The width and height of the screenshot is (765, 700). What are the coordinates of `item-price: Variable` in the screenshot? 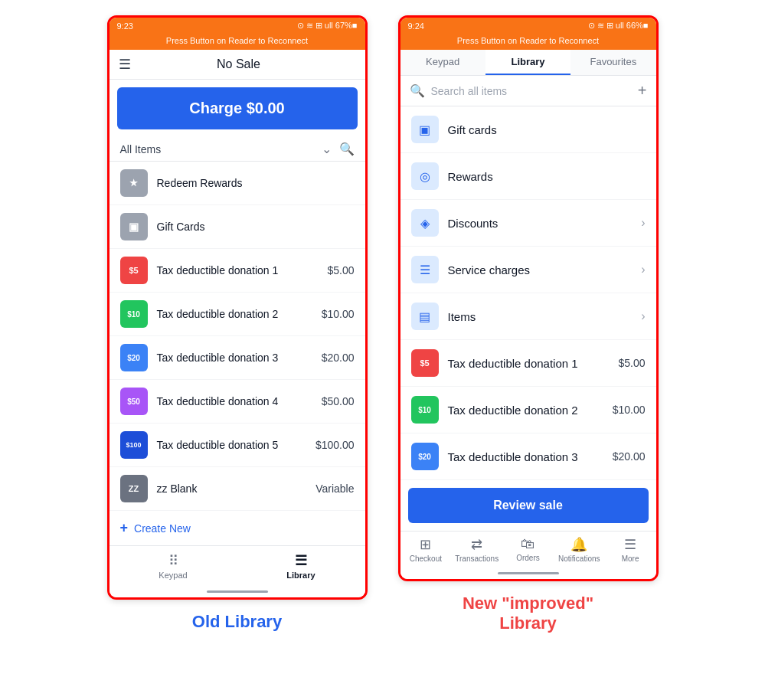 It's located at (335, 489).